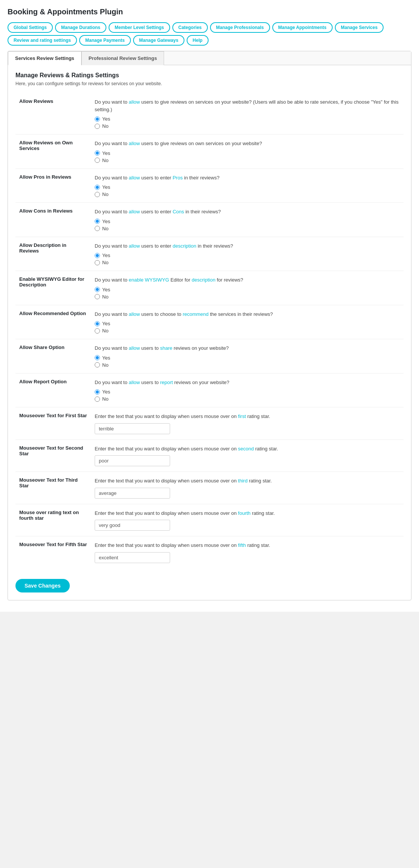  What do you see at coordinates (247, 348) in the screenshot?
I see `setting-desc-7: Do you want to allow users to share revi…` at bounding box center [247, 348].